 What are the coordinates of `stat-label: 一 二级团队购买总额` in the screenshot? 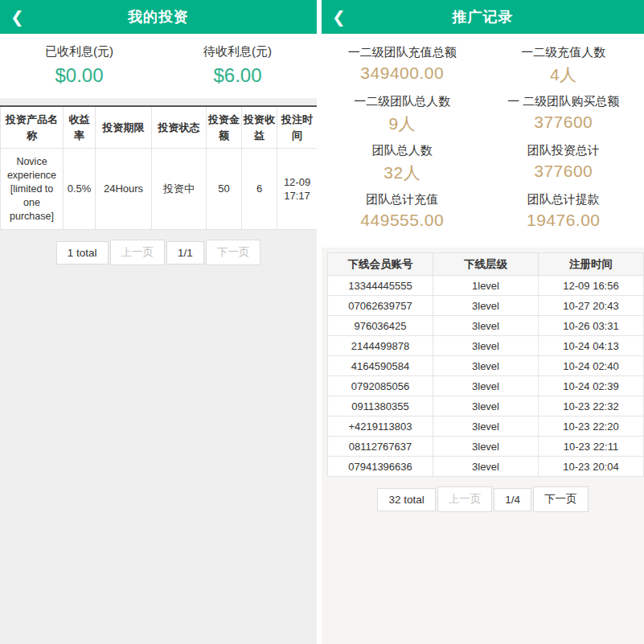 It's located at (564, 101).